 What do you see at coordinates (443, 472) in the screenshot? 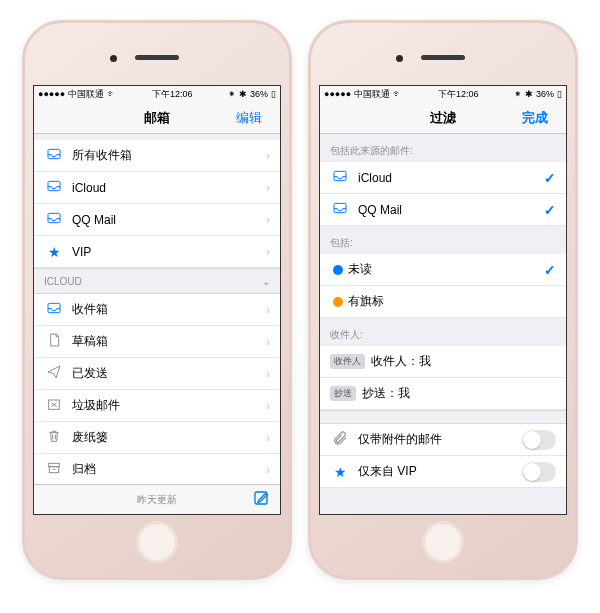
I see `toggle-vip-only: ★ 仅来自 VIP` at bounding box center [443, 472].